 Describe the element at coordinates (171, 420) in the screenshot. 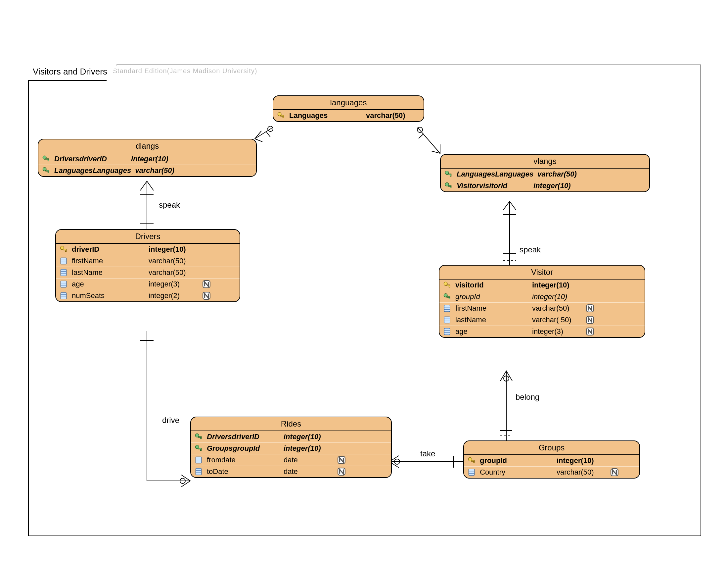

I see `label-drive: drive` at that location.